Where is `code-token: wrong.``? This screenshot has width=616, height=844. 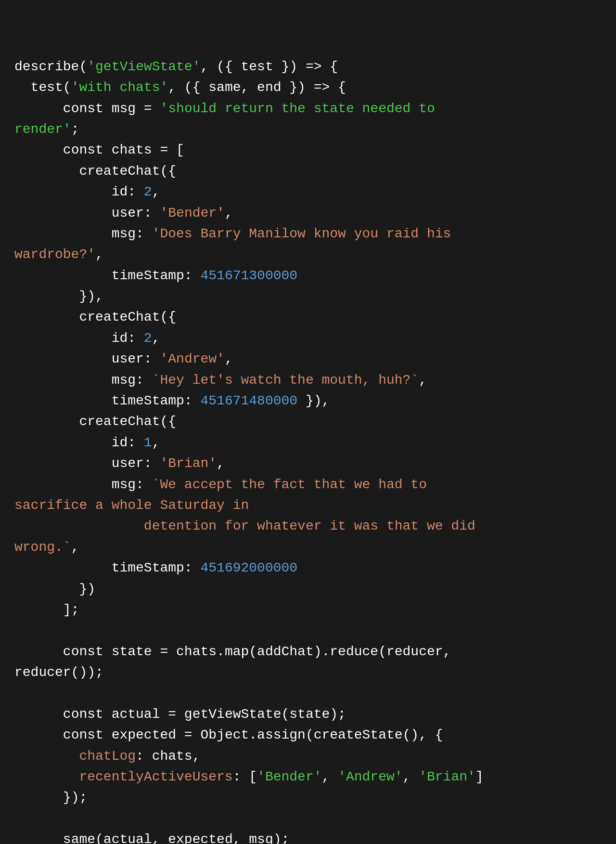 code-token: wrong.` is located at coordinates (43, 547).